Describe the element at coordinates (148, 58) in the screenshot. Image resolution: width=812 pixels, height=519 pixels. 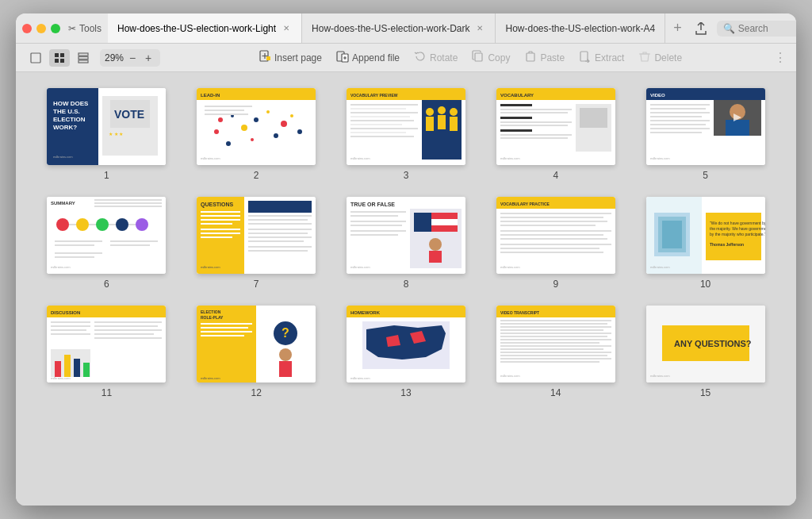
I see `zoom-plus-button: +` at that location.